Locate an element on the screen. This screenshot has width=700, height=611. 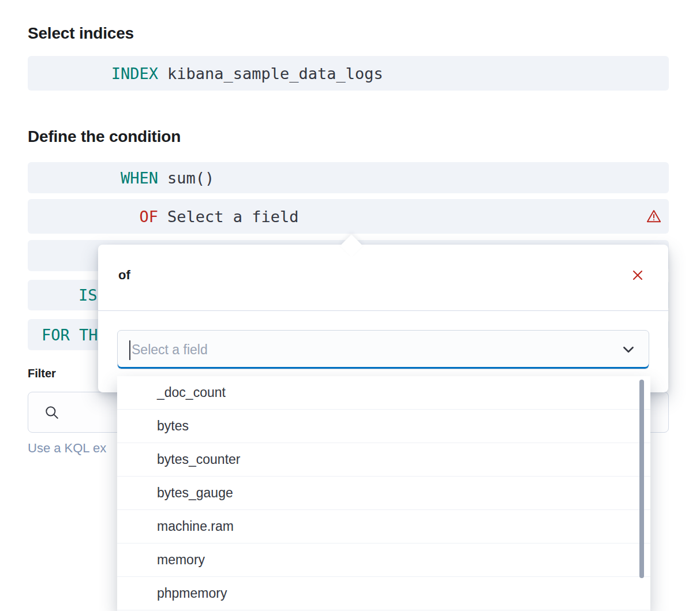
option-machine-ram: machine.ram is located at coordinates (384, 527).